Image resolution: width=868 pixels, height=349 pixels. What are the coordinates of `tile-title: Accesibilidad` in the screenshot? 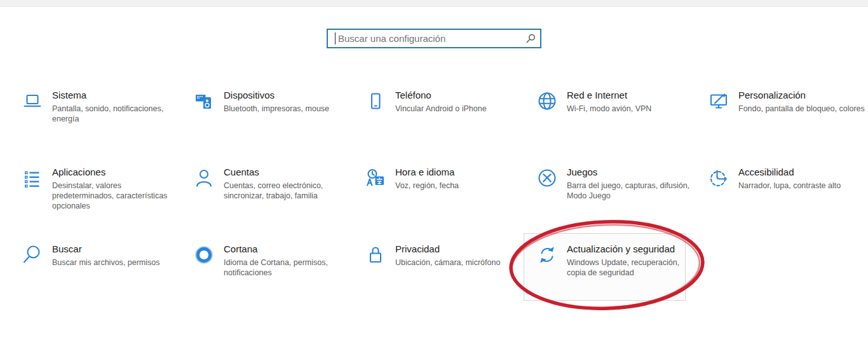 It's located at (803, 172).